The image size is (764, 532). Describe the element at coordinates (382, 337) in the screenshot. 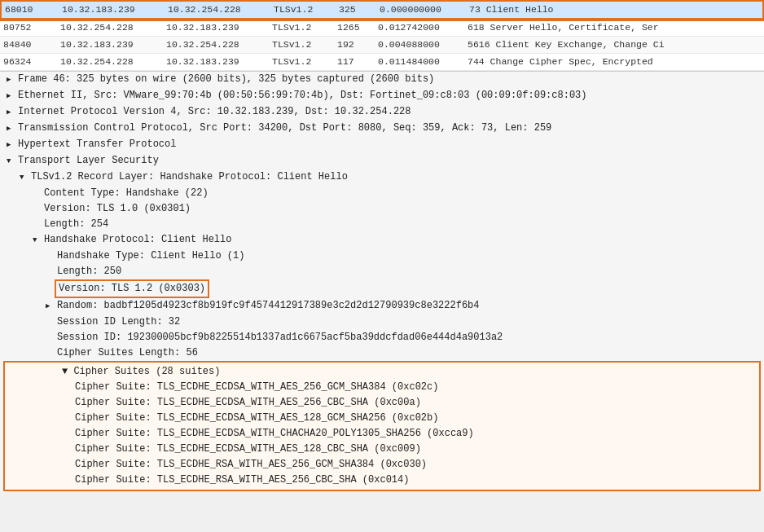

I see `detail-line-session-id: Session ID: 192300005bcf9b8225514b1337ad…` at that location.